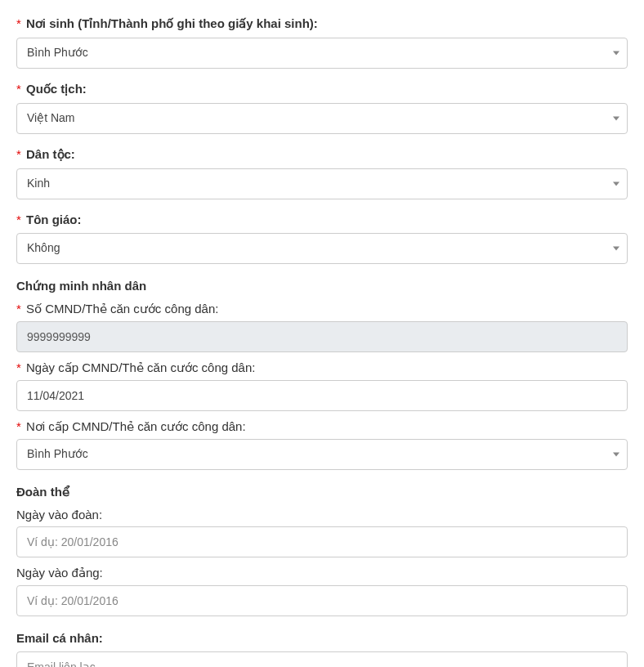 The width and height of the screenshot is (644, 667). I want to click on id-issue-place-label: * Nơi cấp CMND/Thẻ căn cước công dân:, so click(322, 427).